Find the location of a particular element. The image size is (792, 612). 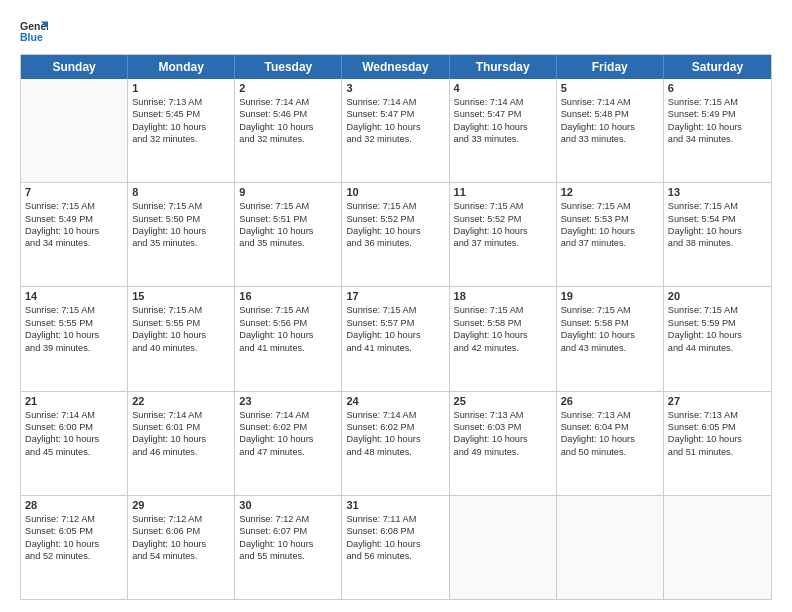

cell-info-line: Sunset: 5:52 PM is located at coordinates (503, 219).